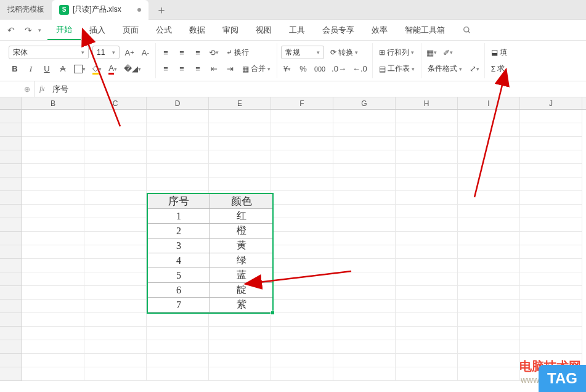 This screenshot has height=392, width=586. I want to click on table-header-color: 颜色, so click(242, 202).